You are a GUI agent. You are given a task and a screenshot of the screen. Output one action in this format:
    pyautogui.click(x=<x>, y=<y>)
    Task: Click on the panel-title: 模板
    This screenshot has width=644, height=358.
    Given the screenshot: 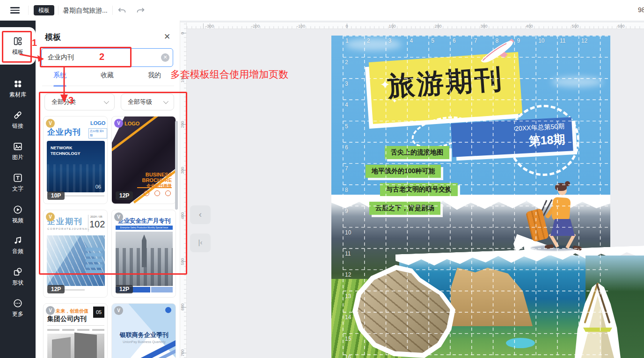 What is the action you would take?
    pyautogui.click(x=53, y=37)
    